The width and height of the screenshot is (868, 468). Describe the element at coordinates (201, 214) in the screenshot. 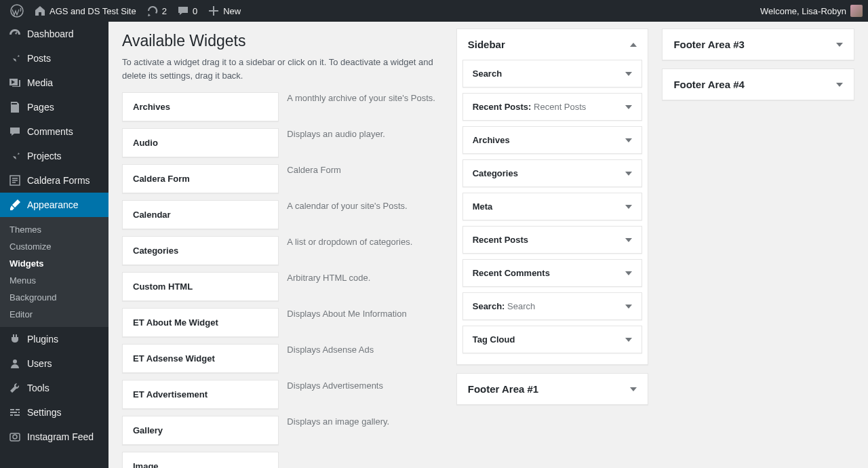

I see `widget-name: Calendar` at that location.